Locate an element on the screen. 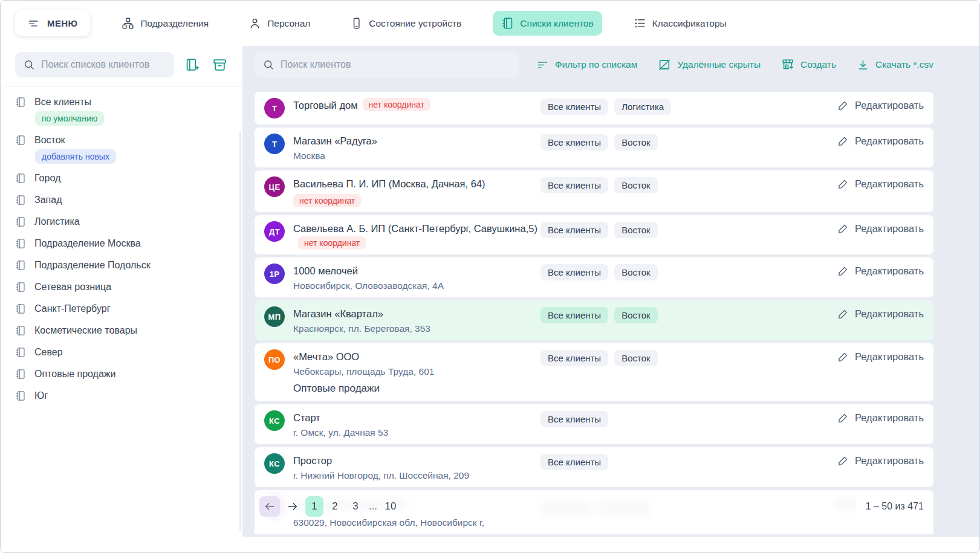 This screenshot has width=980, height=553. avatar: КС is located at coordinates (274, 421).